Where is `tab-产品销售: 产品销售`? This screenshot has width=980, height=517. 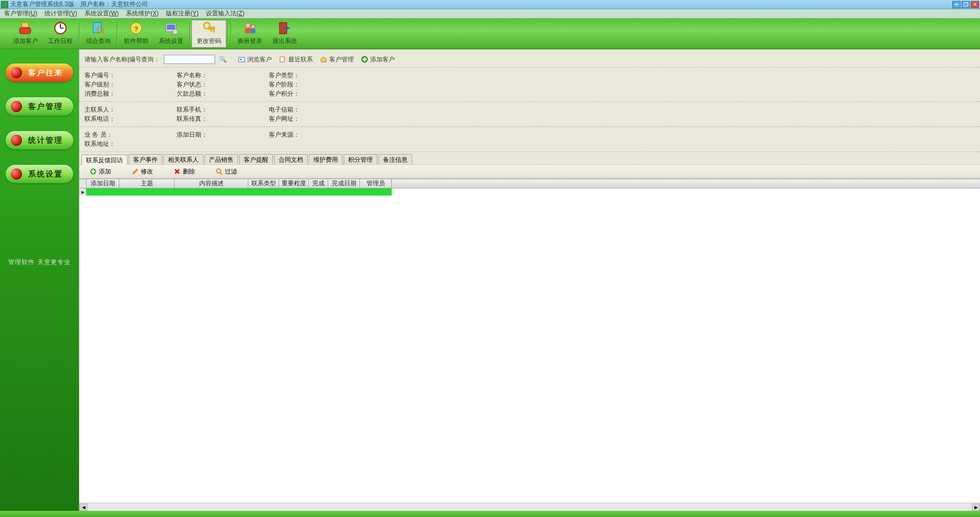
tab-产品销售: 产品销售 is located at coordinates (221, 159).